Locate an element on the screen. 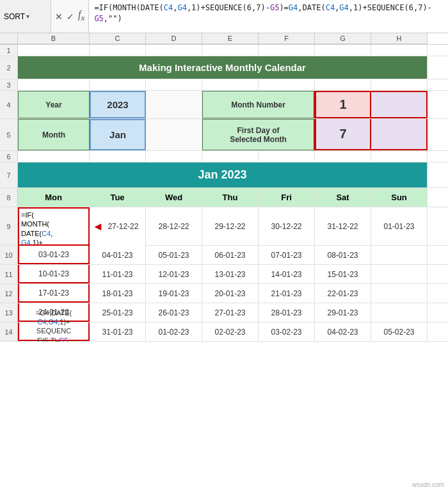  col-header-e: E is located at coordinates (230, 38).